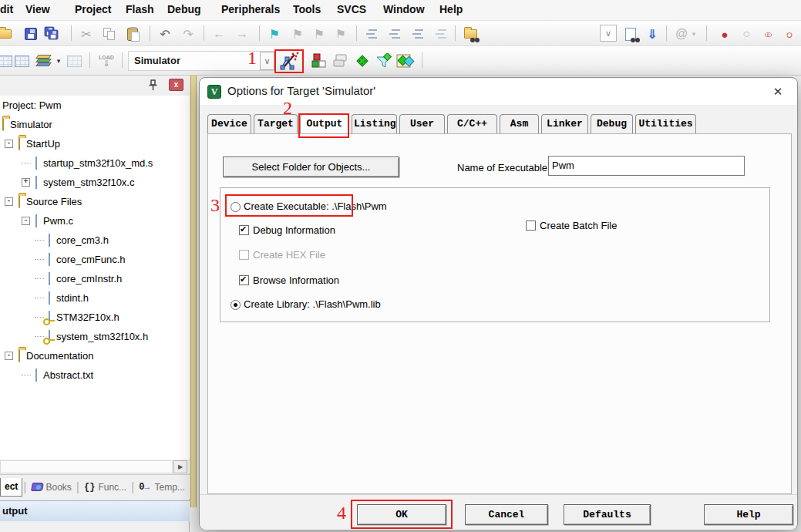 Image resolution: width=801 pixels, height=532 pixels. What do you see at coordinates (652, 34) in the screenshot?
I see `incremental-find-icon: ⇓` at bounding box center [652, 34].